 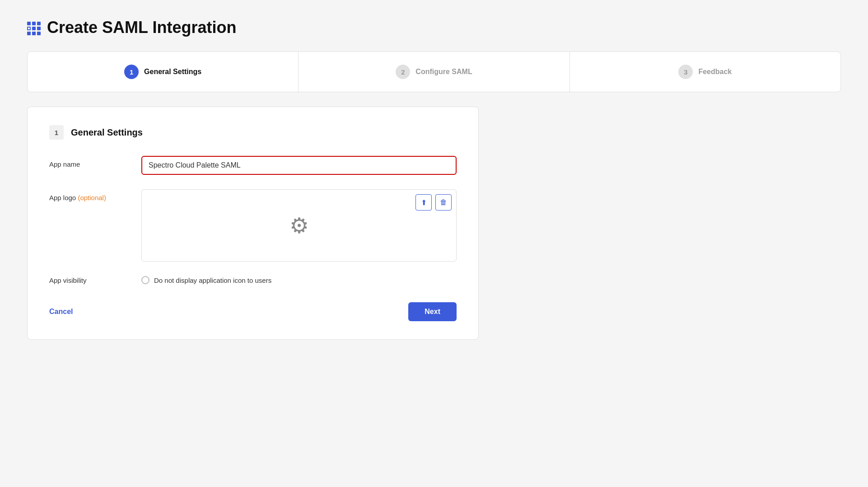 I want to click on step-configure-saml: 2 Configure SAML, so click(x=434, y=72).